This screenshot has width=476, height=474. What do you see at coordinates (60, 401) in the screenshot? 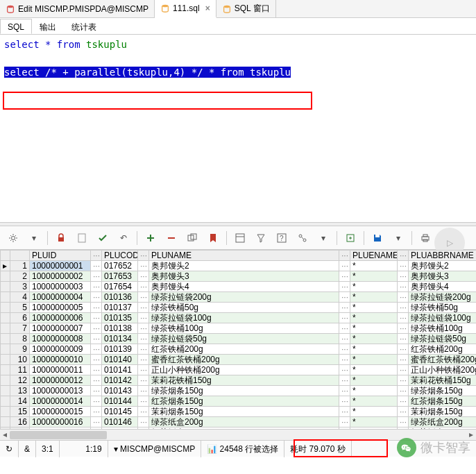
I see `cell-pluid: 10000000014` at bounding box center [60, 401].